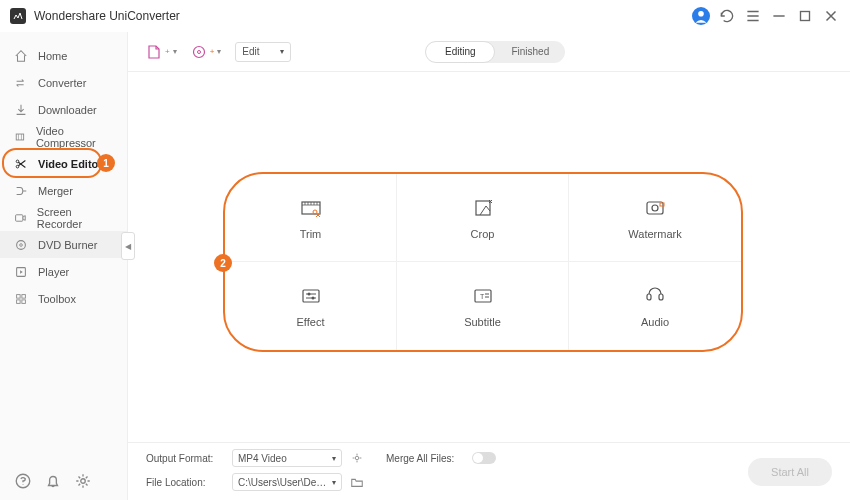  I want to click on settings-icon, so click(83, 481).